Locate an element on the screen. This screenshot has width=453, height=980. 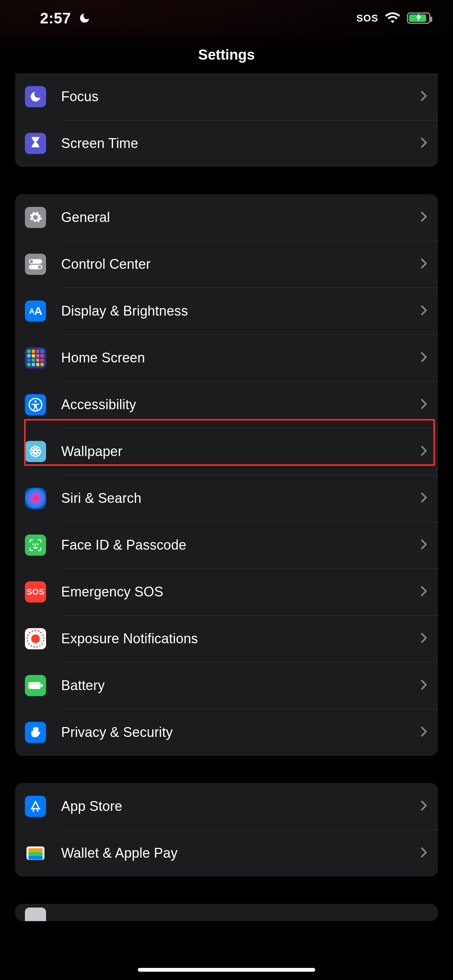
app-store-icon is located at coordinates (36, 807).